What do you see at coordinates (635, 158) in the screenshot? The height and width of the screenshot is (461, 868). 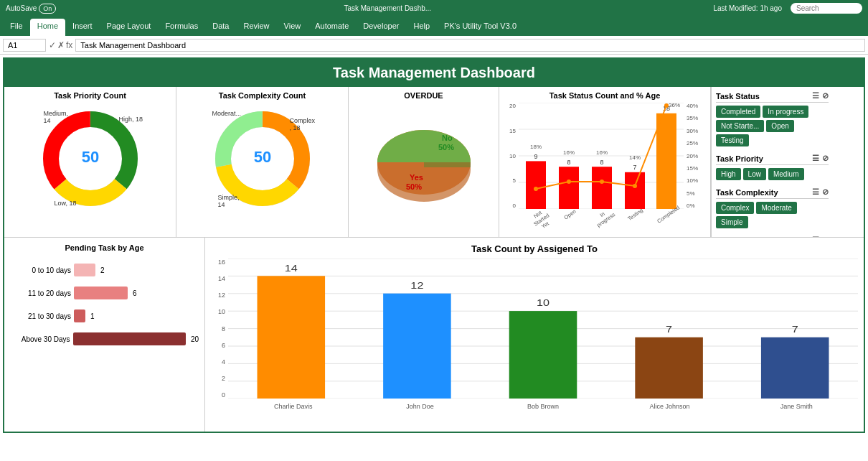 I see `svg-text: 14%` at bounding box center [635, 158].